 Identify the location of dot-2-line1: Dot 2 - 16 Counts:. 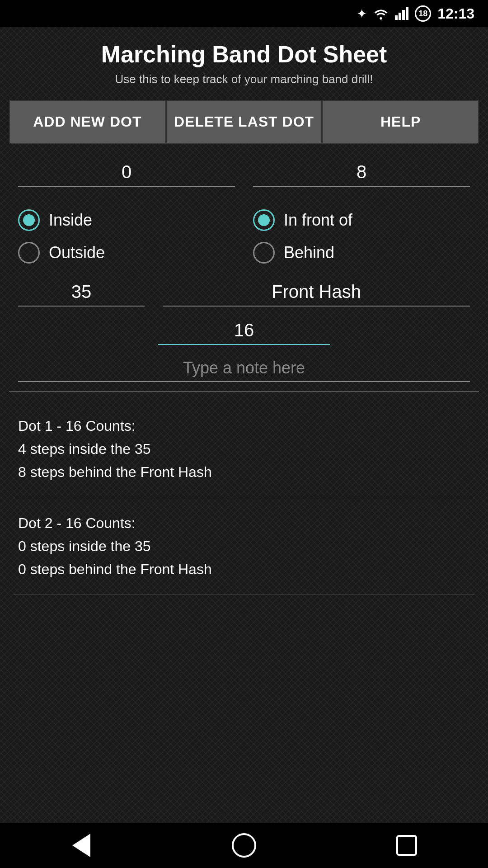
(77, 523).